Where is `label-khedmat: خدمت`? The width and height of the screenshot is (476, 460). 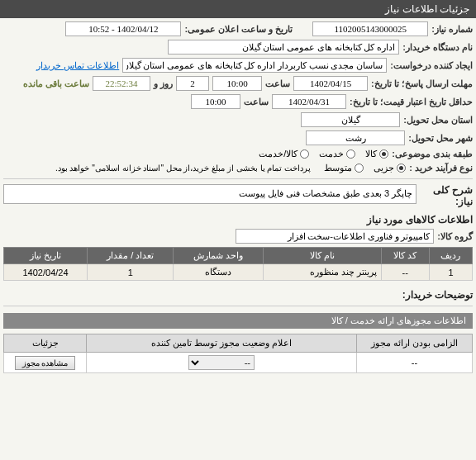 label-khedmat: خدمت is located at coordinates (331, 154).